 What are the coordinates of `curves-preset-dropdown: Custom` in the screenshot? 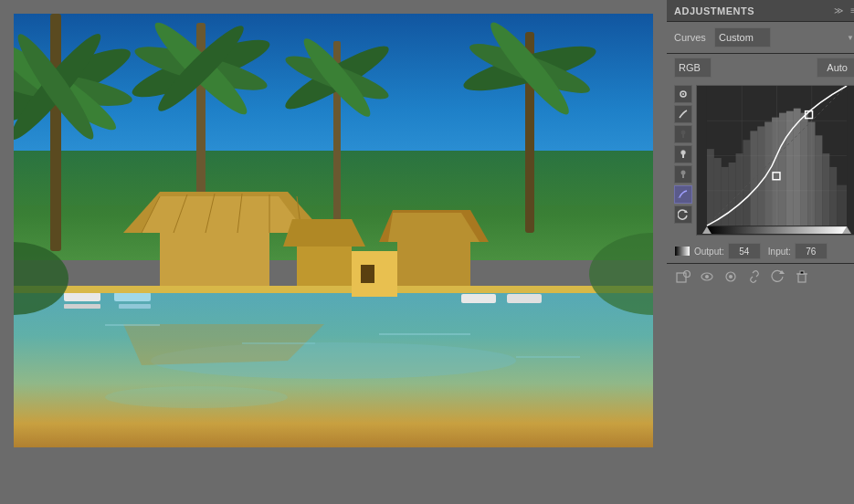 It's located at (743, 37).